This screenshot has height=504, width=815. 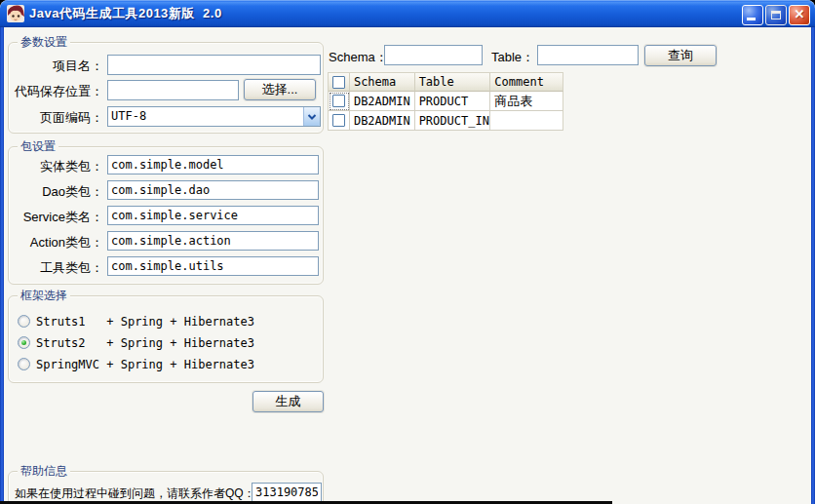 What do you see at coordinates (54, 192) in the screenshot?
I see `dao-package-label: Dao类包：` at bounding box center [54, 192].